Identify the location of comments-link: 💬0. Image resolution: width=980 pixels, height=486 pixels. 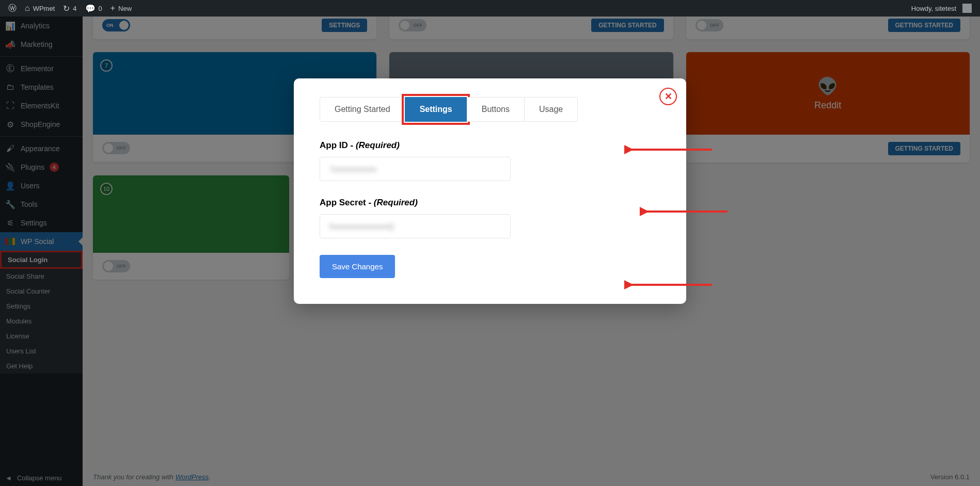
(94, 8).